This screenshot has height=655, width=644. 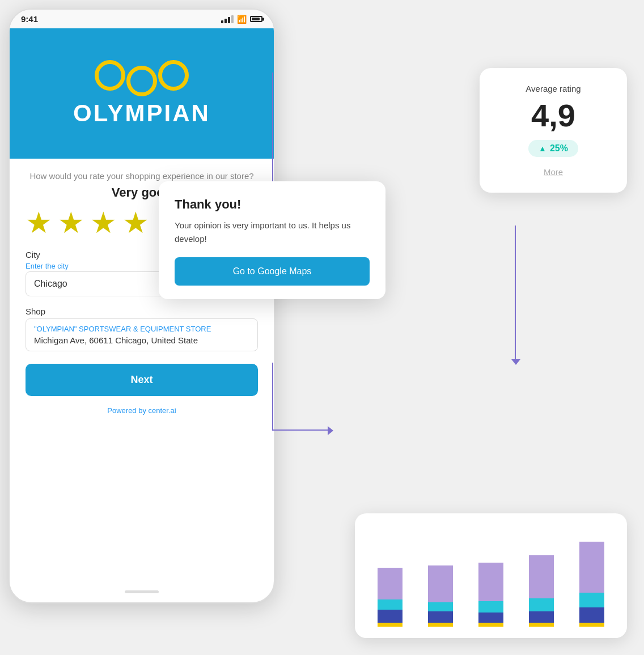 What do you see at coordinates (142, 312) in the screenshot?
I see `shop-label: Shop` at bounding box center [142, 312].